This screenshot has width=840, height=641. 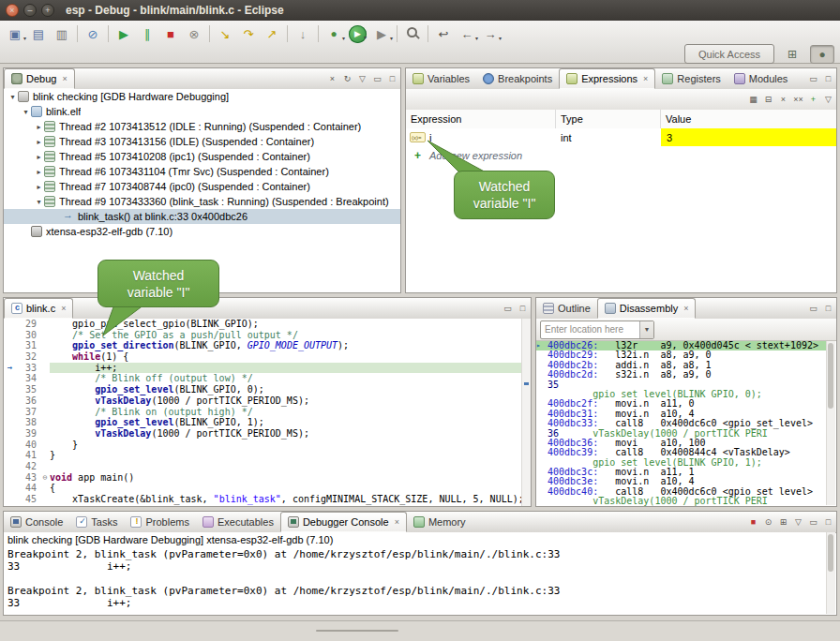 What do you see at coordinates (12, 10) in the screenshot?
I see `close-button: ×` at bounding box center [12, 10].